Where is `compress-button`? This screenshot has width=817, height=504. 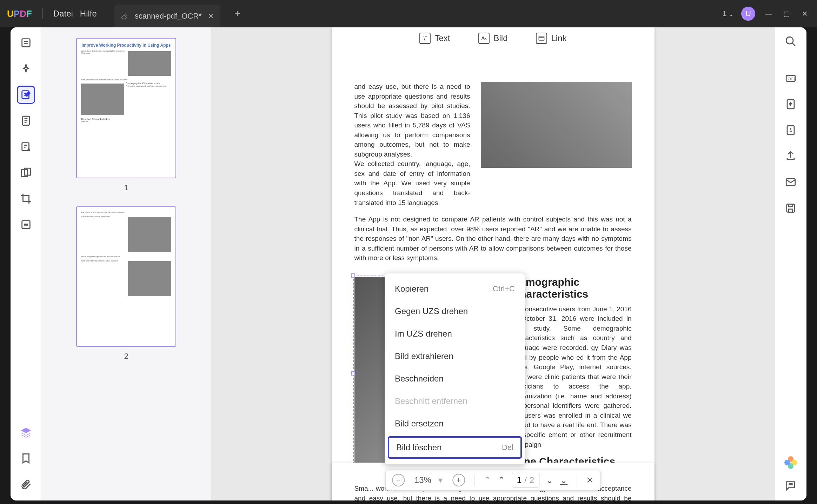
compress-button is located at coordinates (791, 130).